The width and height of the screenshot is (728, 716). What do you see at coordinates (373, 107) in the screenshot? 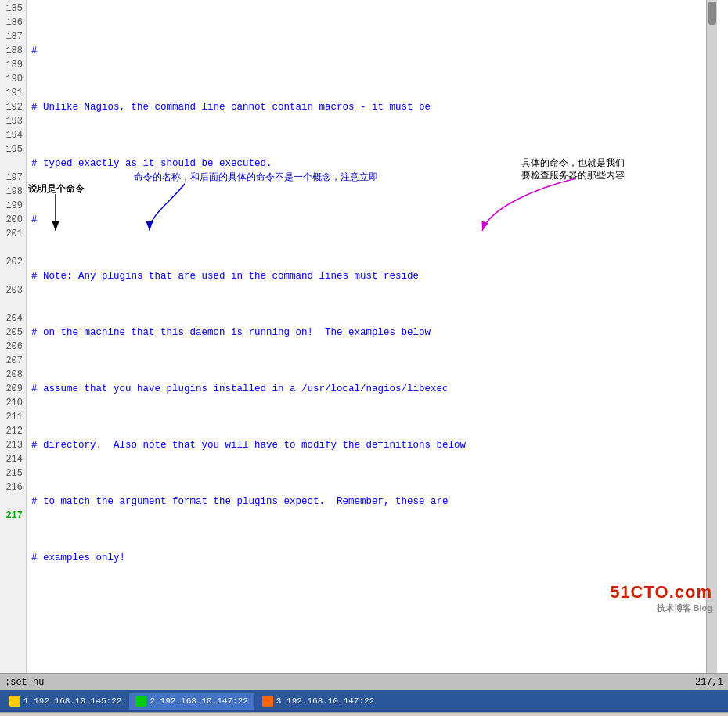
I see `line-186: # Unlike Nagios, the command line cannot…` at bounding box center [373, 107].